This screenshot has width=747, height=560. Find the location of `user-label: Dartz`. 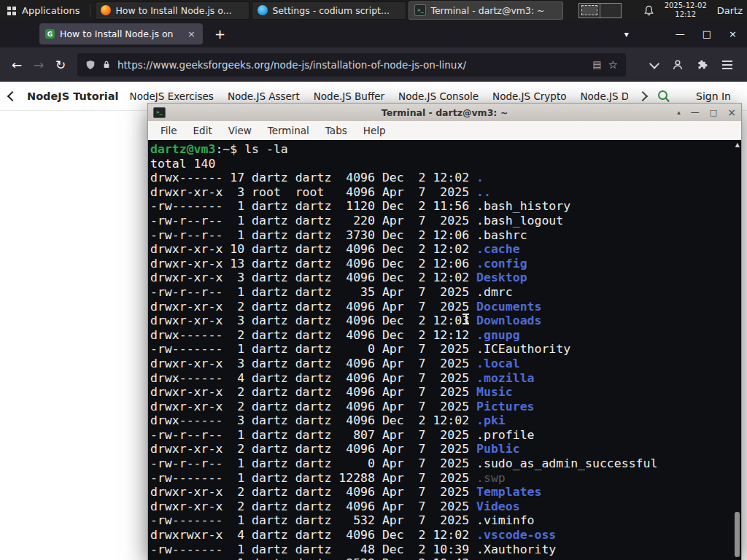

user-label: Dartz is located at coordinates (729, 10).